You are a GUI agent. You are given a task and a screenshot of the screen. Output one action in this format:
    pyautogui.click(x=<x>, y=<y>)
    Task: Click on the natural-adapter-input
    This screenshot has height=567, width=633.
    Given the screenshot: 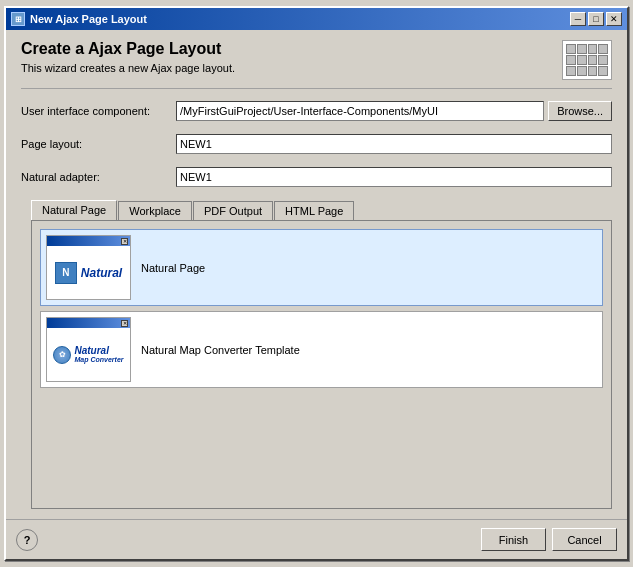 What is the action you would take?
    pyautogui.click(x=394, y=177)
    